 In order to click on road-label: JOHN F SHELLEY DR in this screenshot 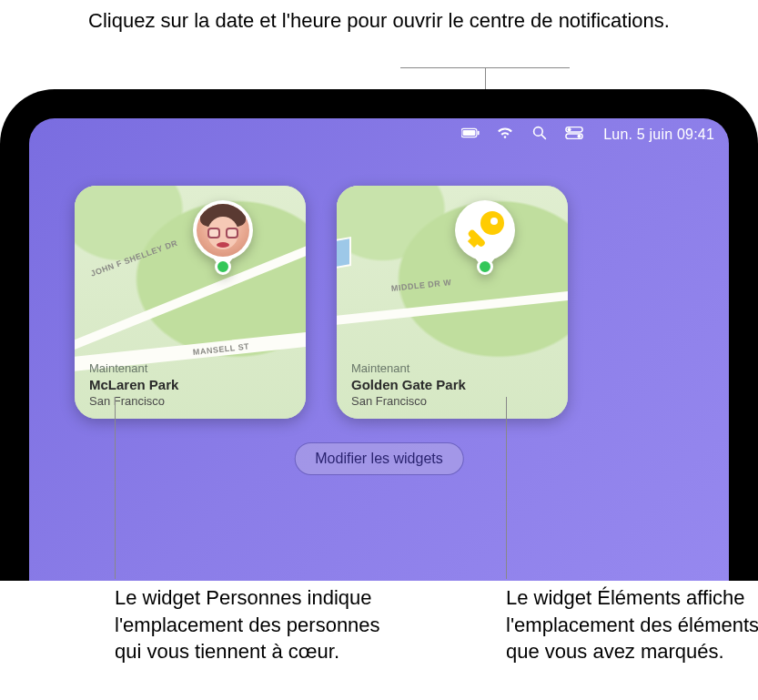, I will do `click(134, 259)`.